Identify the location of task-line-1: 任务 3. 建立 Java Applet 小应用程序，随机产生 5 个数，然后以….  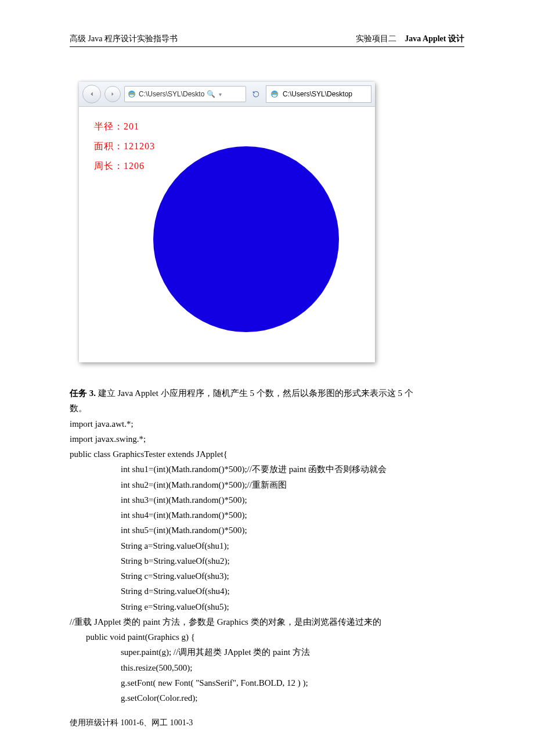
(267, 393).